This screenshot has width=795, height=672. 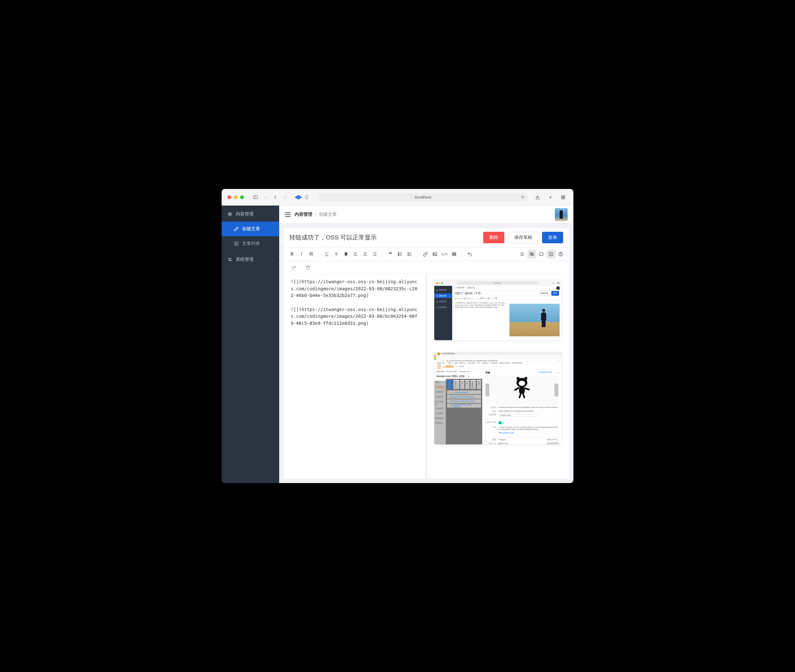 I want to click on svg-text: 3, so click(x=399, y=255).